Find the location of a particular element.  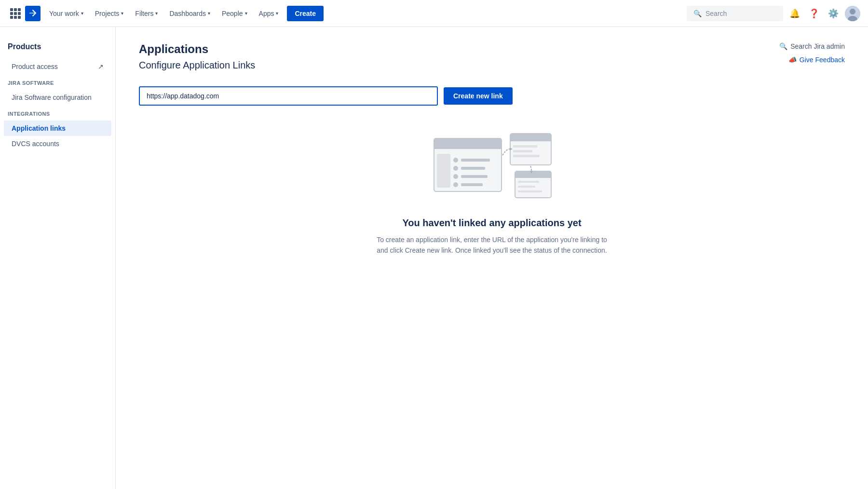

sidebar-section-jira-software: Jira Software is located at coordinates (58, 82).